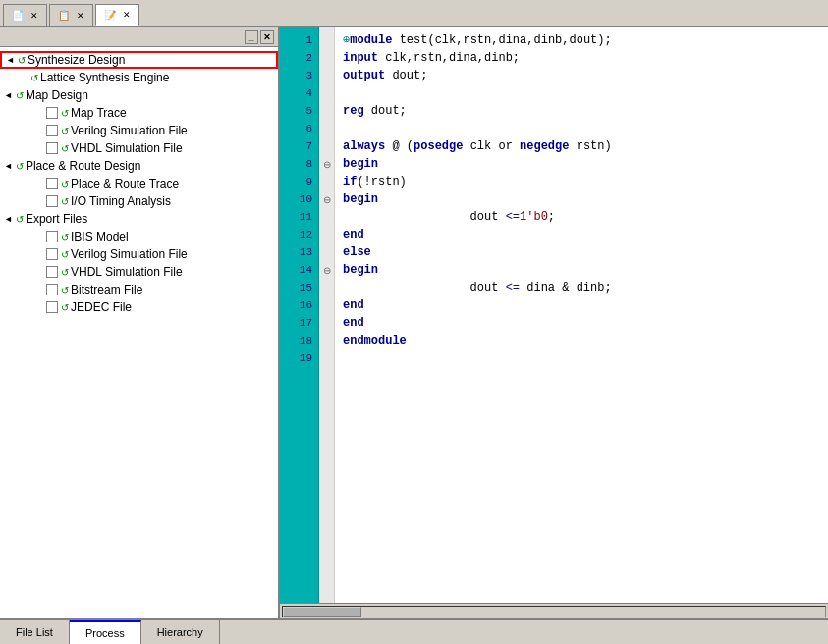 The height and width of the screenshot is (644, 828). I want to click on tab-start-page-close: ✕, so click(34, 16).